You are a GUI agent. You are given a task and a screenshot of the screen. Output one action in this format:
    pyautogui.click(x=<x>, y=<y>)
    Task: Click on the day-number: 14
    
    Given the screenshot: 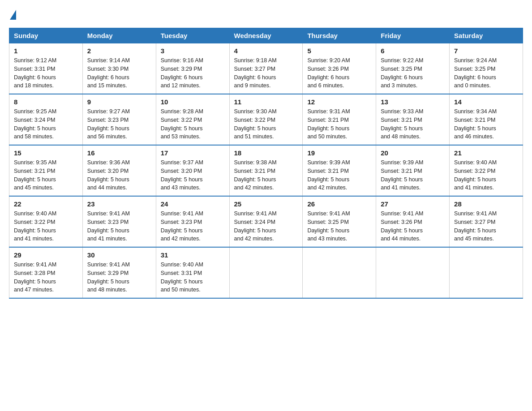 What is the action you would take?
    pyautogui.click(x=486, y=102)
    